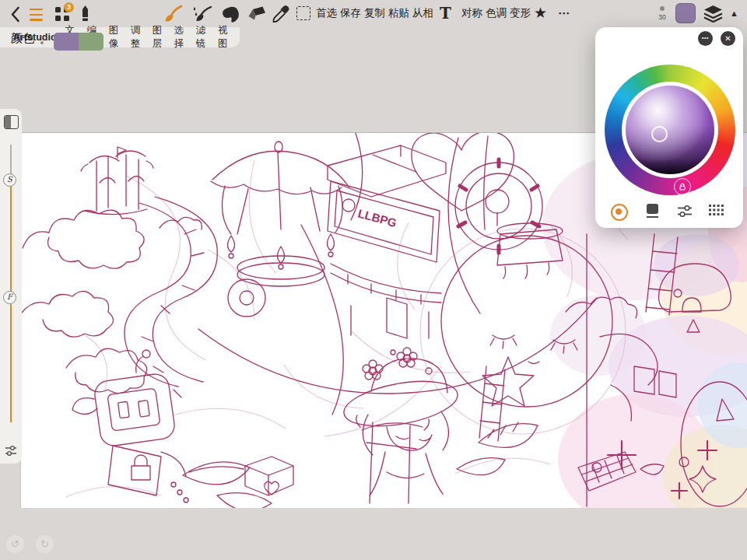 This screenshot has height=560, width=747. What do you see at coordinates (619, 212) in the screenshot?
I see `wheel-mode-button` at bounding box center [619, 212].